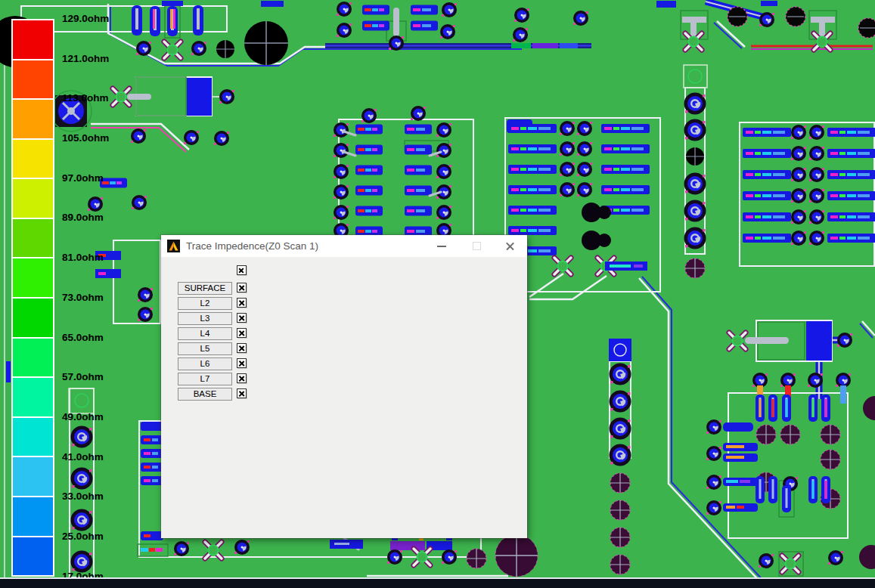 The image size is (875, 588). What do you see at coordinates (242, 271) in the screenshot?
I see `select-all-checkbox` at bounding box center [242, 271].